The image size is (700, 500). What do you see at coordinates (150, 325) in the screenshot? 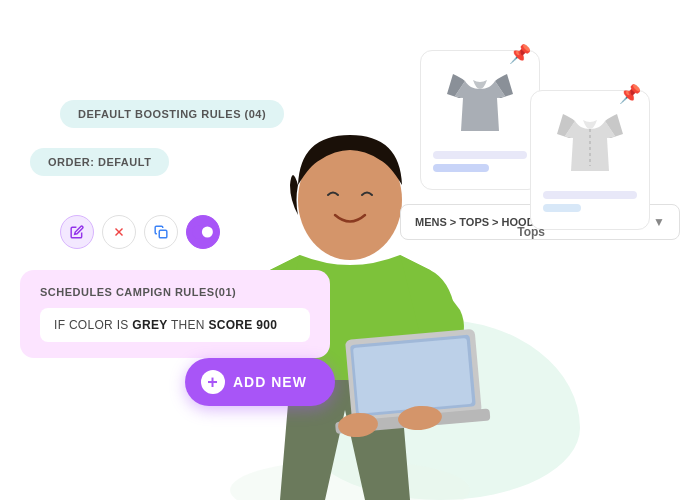
I see `rule-color: GREY` at bounding box center [150, 325].